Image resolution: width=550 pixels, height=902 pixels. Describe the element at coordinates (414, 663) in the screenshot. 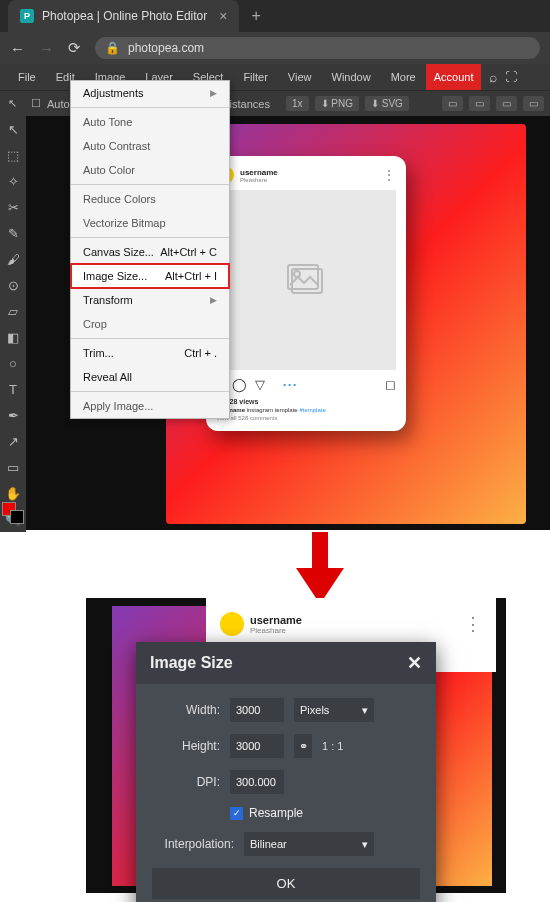

I see `close-icon: ✕` at that location.